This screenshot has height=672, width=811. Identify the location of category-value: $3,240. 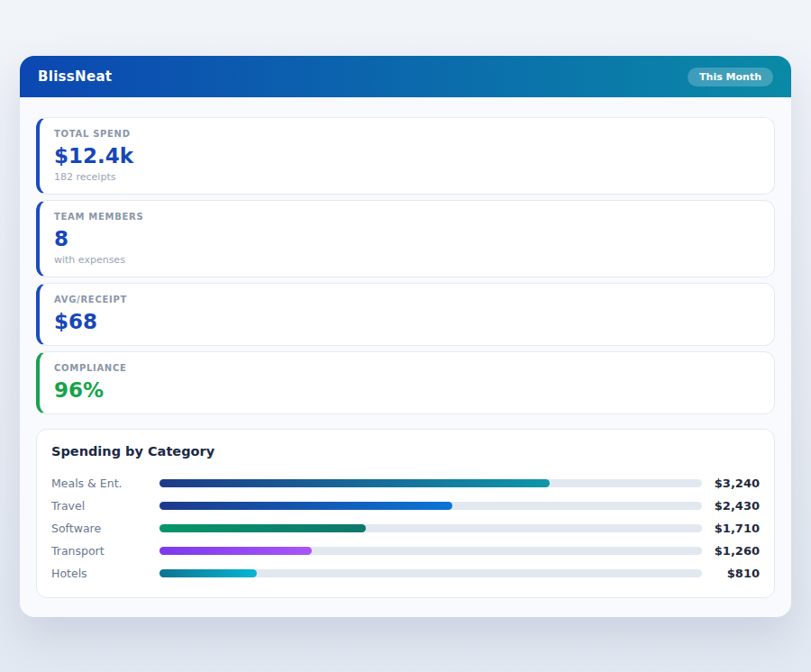
(731, 483).